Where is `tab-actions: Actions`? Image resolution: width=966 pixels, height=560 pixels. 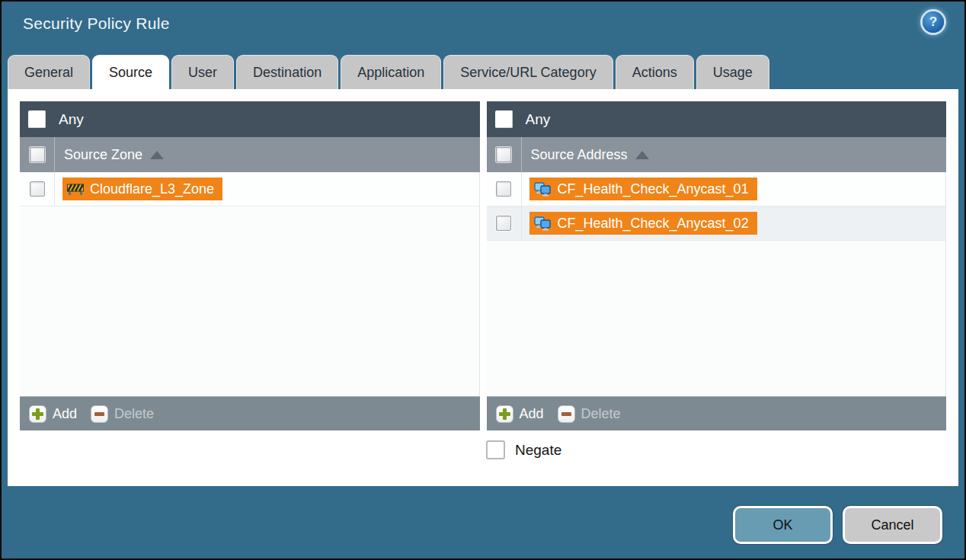
tab-actions: Actions is located at coordinates (655, 72).